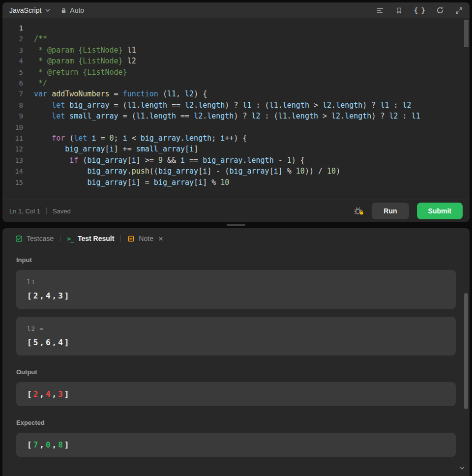 The image size is (472, 476). What do you see at coordinates (236, 372) in the screenshot?
I see `output-section-label: Output` at bounding box center [236, 372].